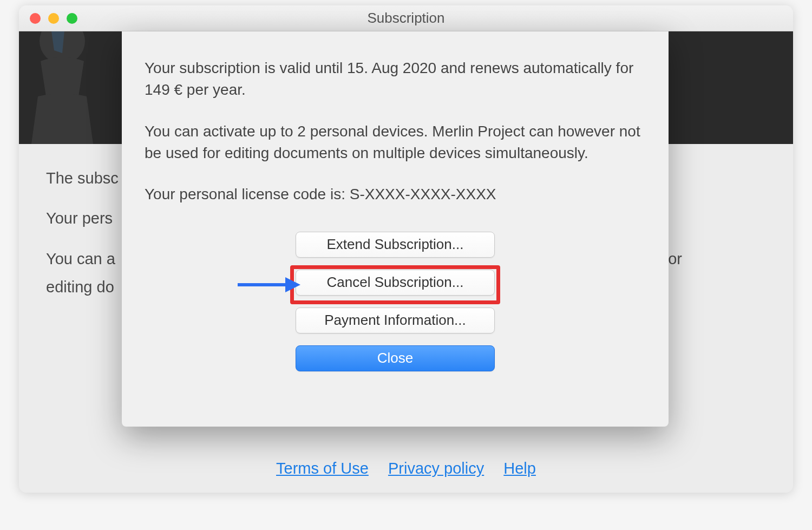  What do you see at coordinates (323, 468) in the screenshot?
I see `terms-link: Terms of Use` at bounding box center [323, 468].